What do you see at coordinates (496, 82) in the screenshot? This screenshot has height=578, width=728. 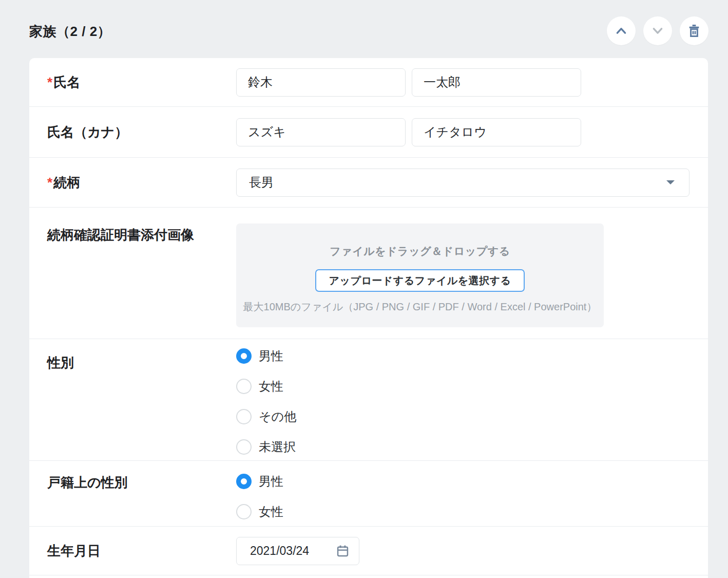 I see `first-name-input` at bounding box center [496, 82].